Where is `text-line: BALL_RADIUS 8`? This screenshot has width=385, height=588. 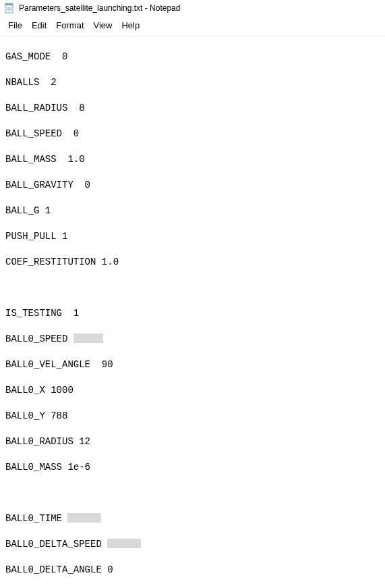
text-line: BALL_RADIUS 8 is located at coordinates (193, 108).